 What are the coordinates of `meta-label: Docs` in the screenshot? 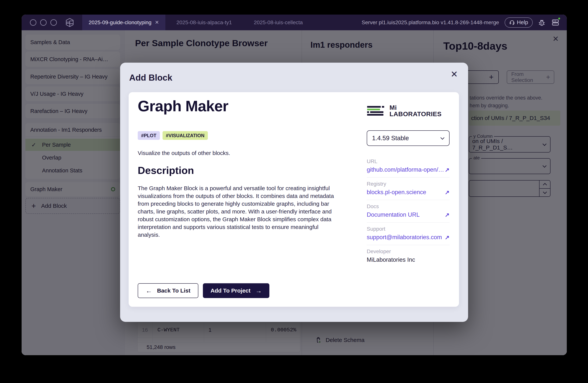 It's located at (408, 206).